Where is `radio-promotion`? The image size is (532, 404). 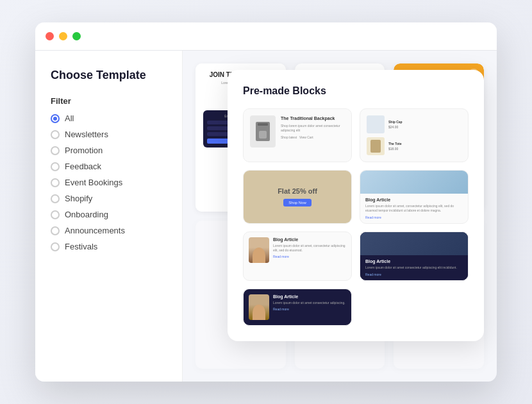 radio-promotion is located at coordinates (55, 151).